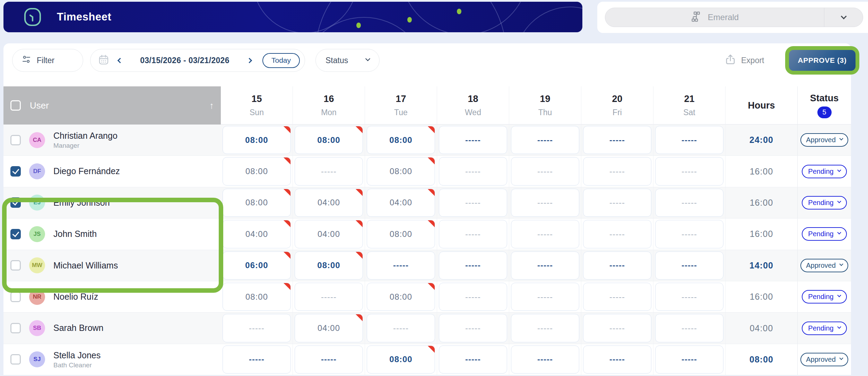  What do you see at coordinates (112, 359) in the screenshot?
I see `user-cell: SJStella JonesBath Cleaner` at bounding box center [112, 359].